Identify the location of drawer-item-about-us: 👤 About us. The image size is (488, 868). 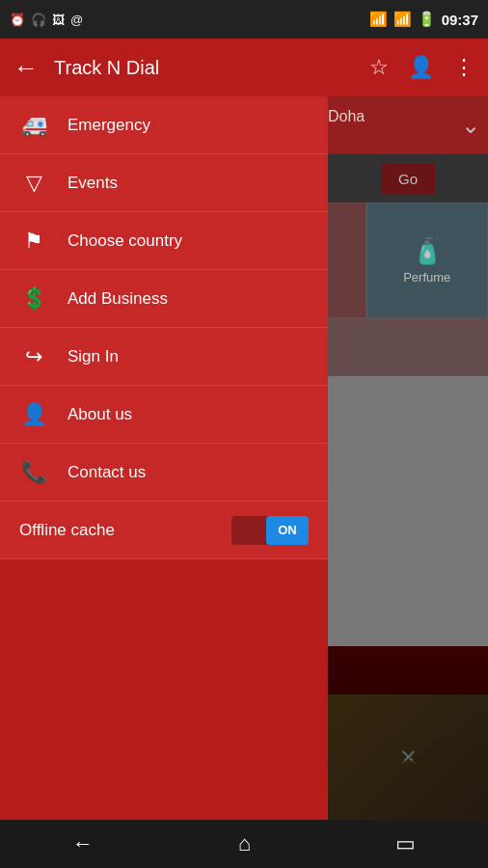
(164, 415).